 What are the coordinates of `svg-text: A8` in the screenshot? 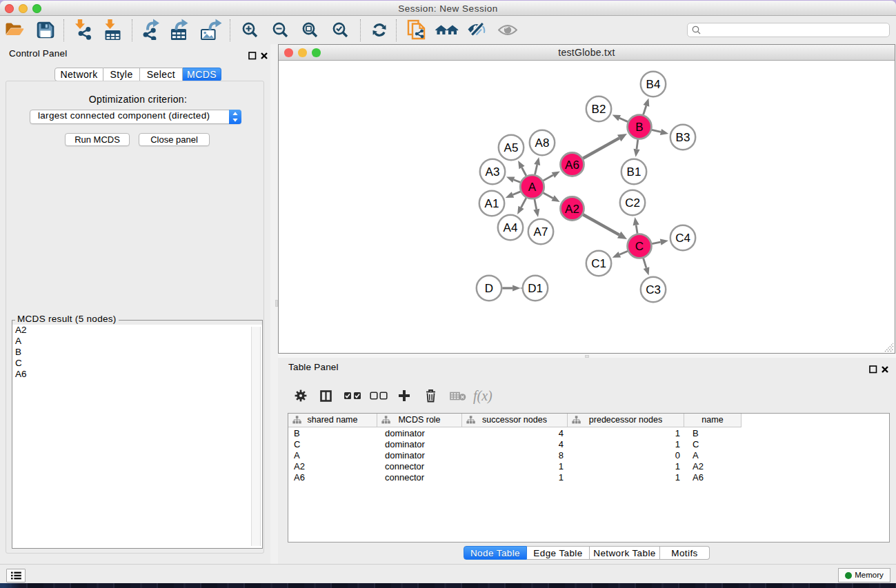 It's located at (542, 143).